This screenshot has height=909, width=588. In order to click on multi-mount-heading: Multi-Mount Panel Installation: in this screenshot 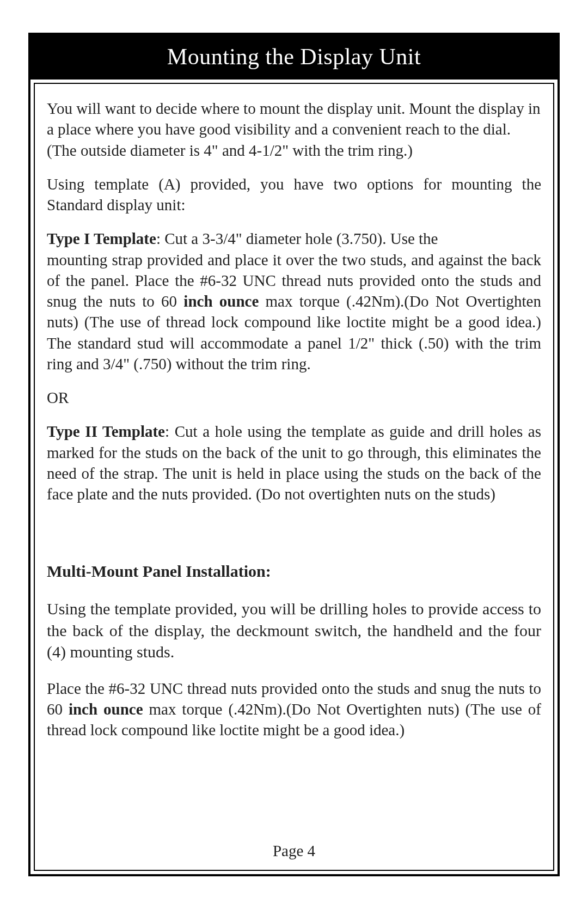, I will do `click(294, 571)`.